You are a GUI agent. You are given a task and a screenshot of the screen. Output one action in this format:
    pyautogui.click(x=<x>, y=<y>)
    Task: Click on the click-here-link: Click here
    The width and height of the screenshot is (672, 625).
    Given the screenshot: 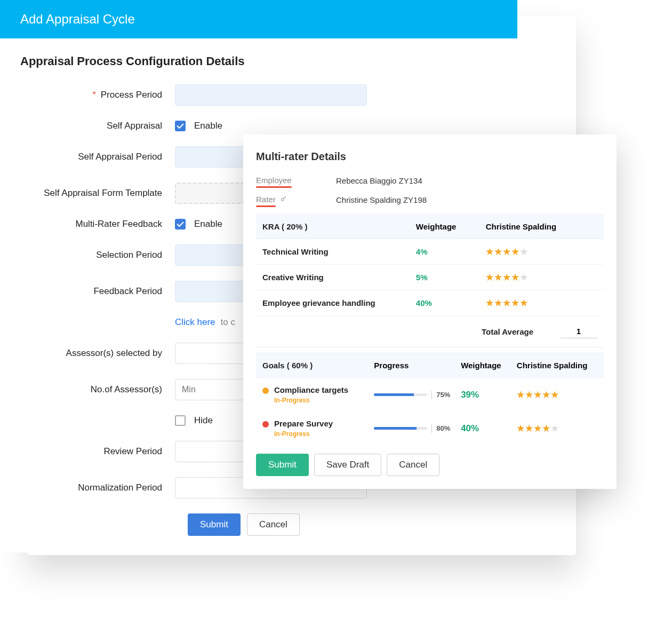 What is the action you would take?
    pyautogui.click(x=195, y=322)
    